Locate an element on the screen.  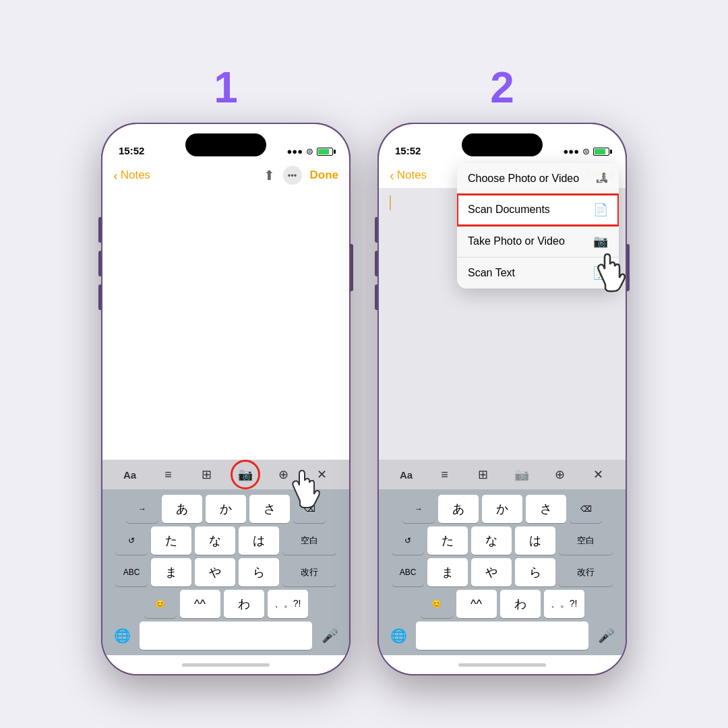
kb-row-2-4: 😊 ^^ わ 、。?! is located at coordinates (502, 604).